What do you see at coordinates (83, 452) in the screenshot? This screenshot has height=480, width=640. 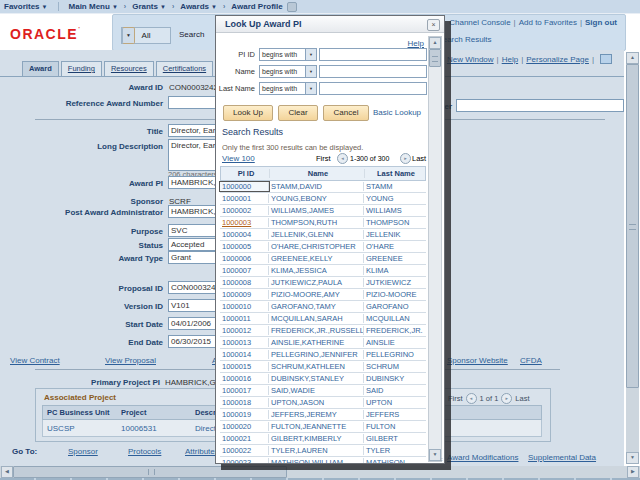 I see `goto-sponsor-link: Sponsor` at bounding box center [83, 452].